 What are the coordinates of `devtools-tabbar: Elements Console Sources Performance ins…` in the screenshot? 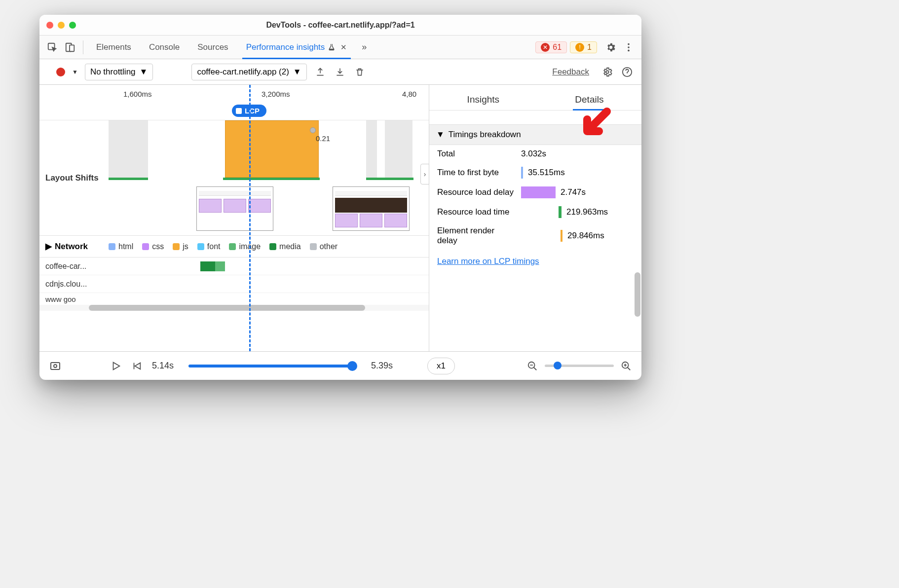 It's located at (340, 47).